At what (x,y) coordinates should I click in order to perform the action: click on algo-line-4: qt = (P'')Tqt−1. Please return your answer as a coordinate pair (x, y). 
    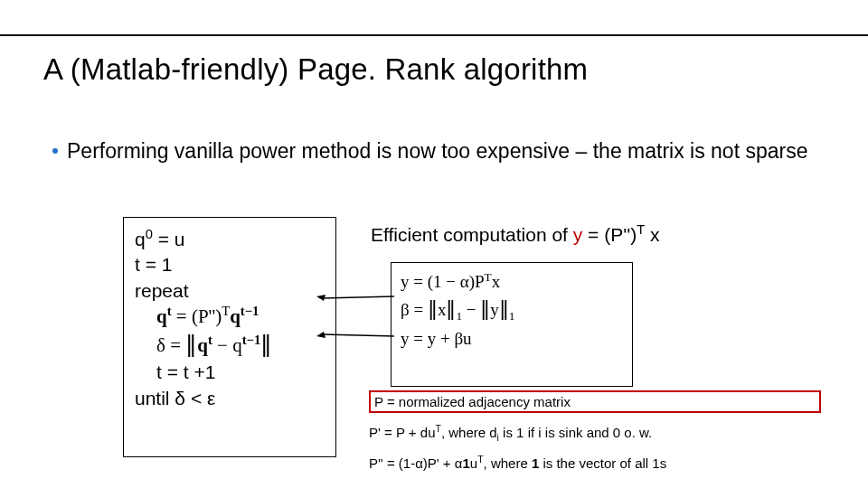
    Looking at the image, I should click on (241, 316).